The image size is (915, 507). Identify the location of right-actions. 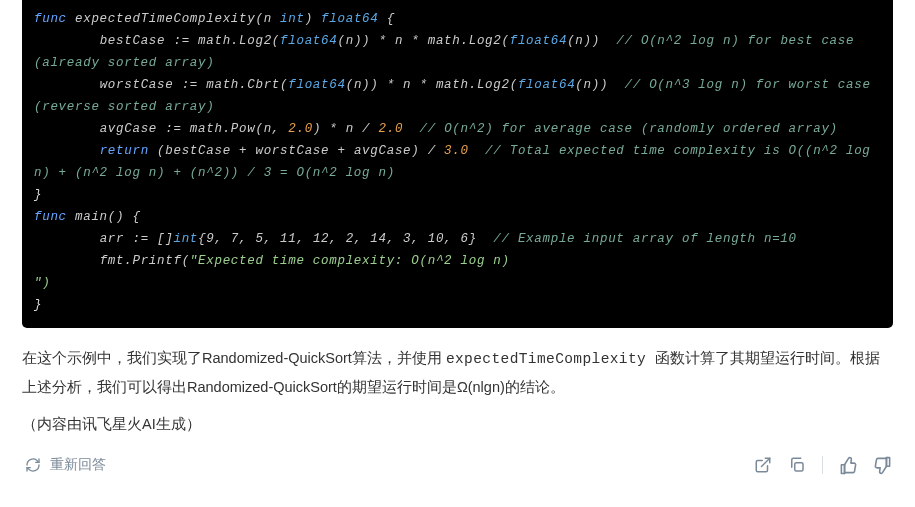
(822, 465).